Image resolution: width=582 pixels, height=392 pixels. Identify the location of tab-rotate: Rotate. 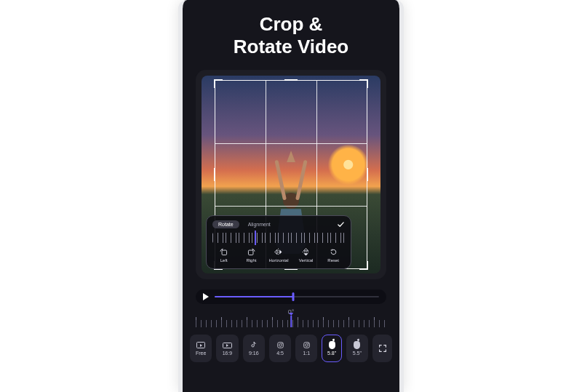
(226, 224).